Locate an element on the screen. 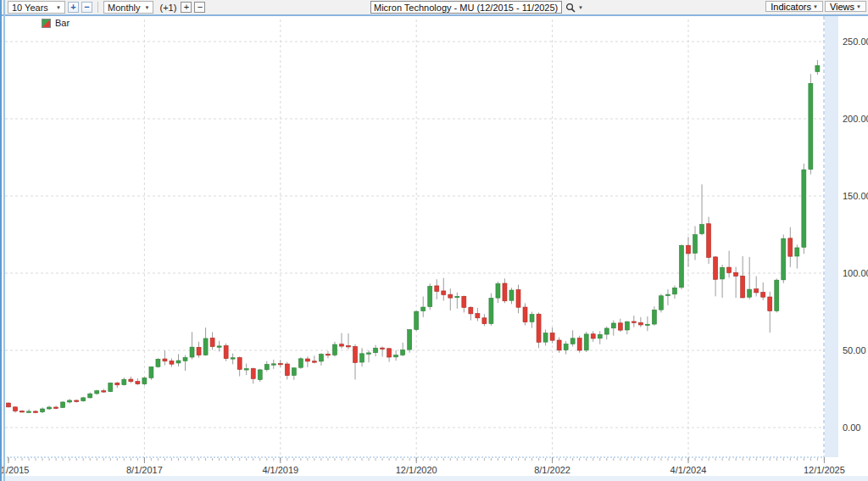  svg-text: 0.00 is located at coordinates (851, 428).